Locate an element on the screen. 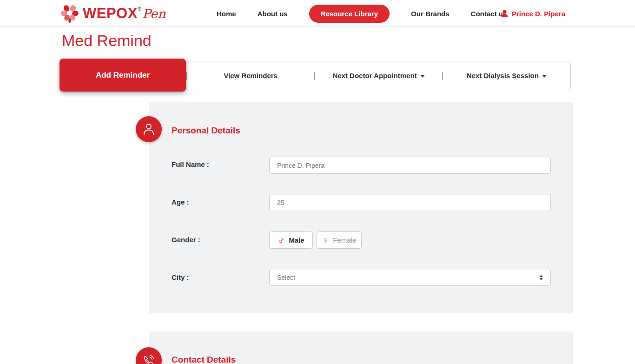 This screenshot has height=364, width=635. contact-details-title: Contact Details is located at coordinates (204, 359).